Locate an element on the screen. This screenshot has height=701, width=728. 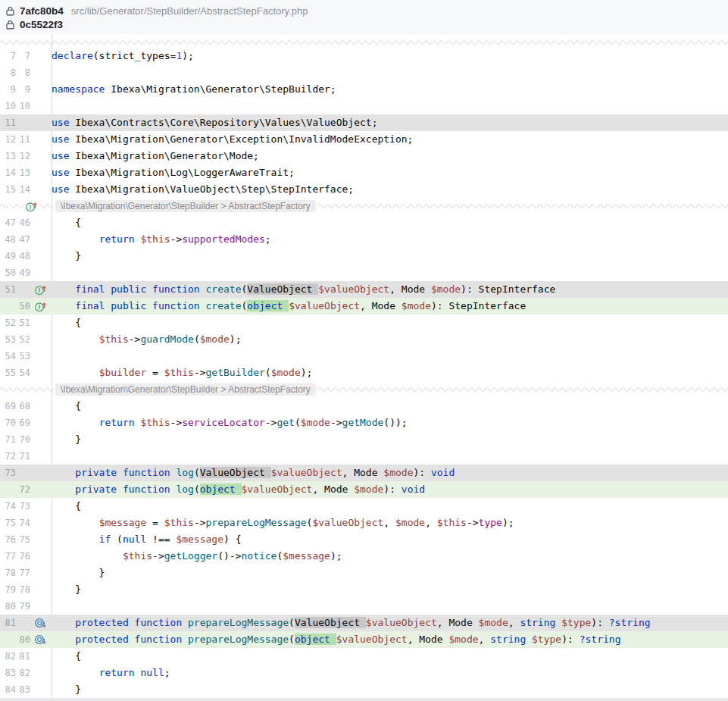
code-text: return null; is located at coordinates (389, 673).